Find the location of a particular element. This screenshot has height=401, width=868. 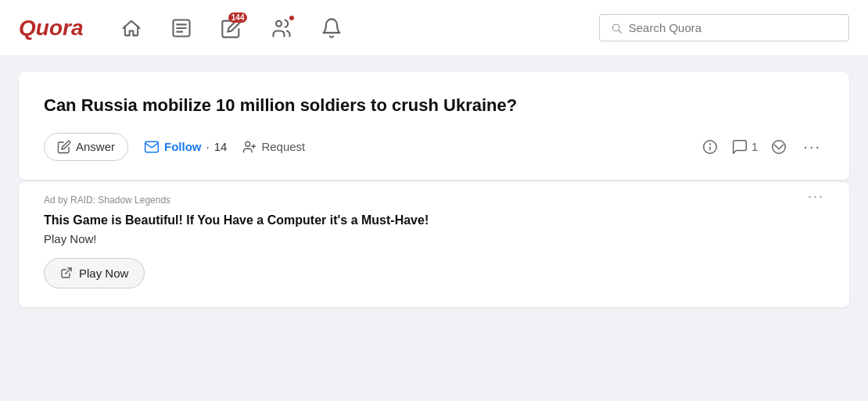

follow-button: Follow · 14 is located at coordinates (185, 147).